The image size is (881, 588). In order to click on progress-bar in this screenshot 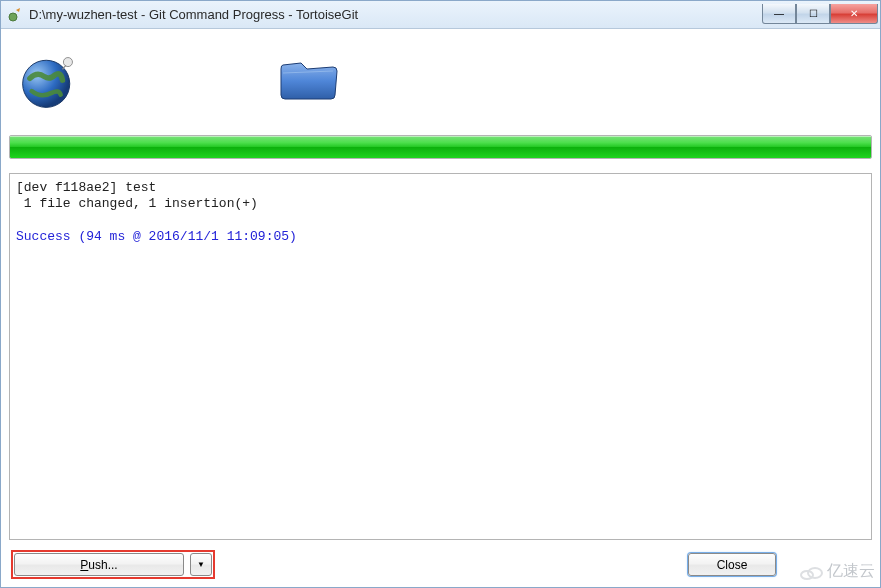, I will do `click(440, 147)`.